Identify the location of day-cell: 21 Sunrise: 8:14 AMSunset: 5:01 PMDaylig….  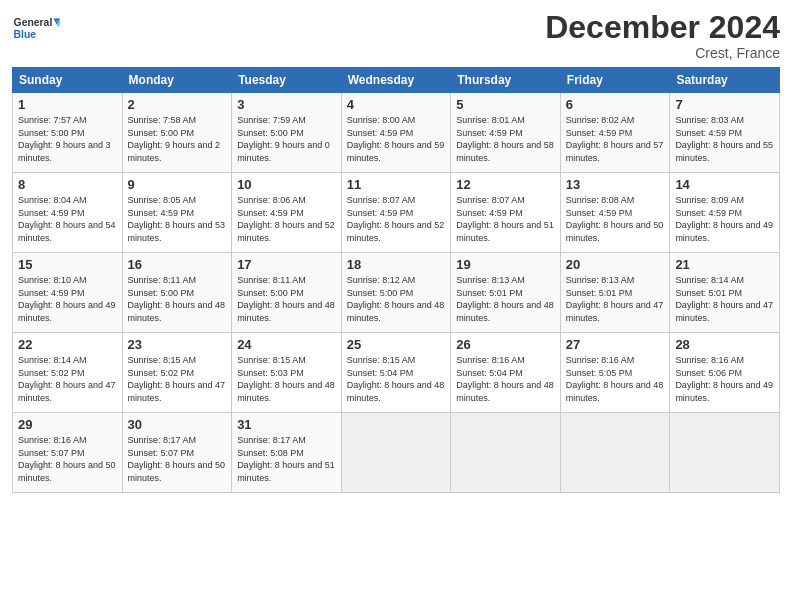
(725, 293).